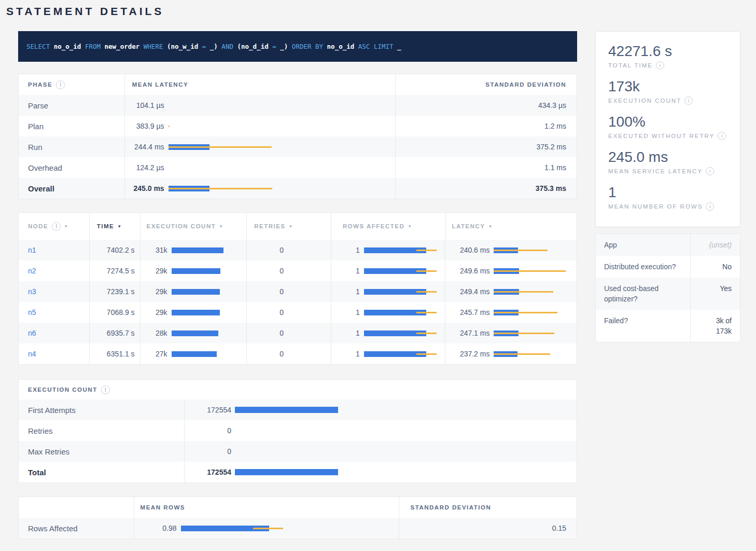 Image resolution: width=756 pixels, height=551 pixels. What do you see at coordinates (32, 292) in the screenshot?
I see `node-link: n3` at bounding box center [32, 292].